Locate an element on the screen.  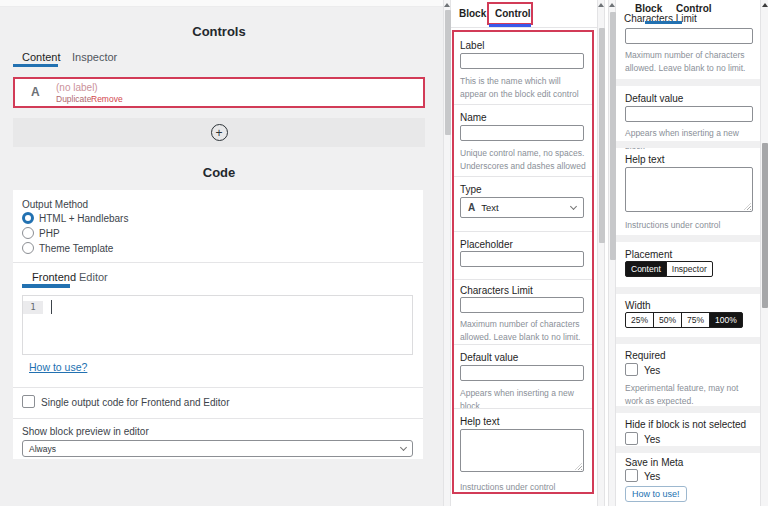
type-select-value: Text is located at coordinates (490, 208).